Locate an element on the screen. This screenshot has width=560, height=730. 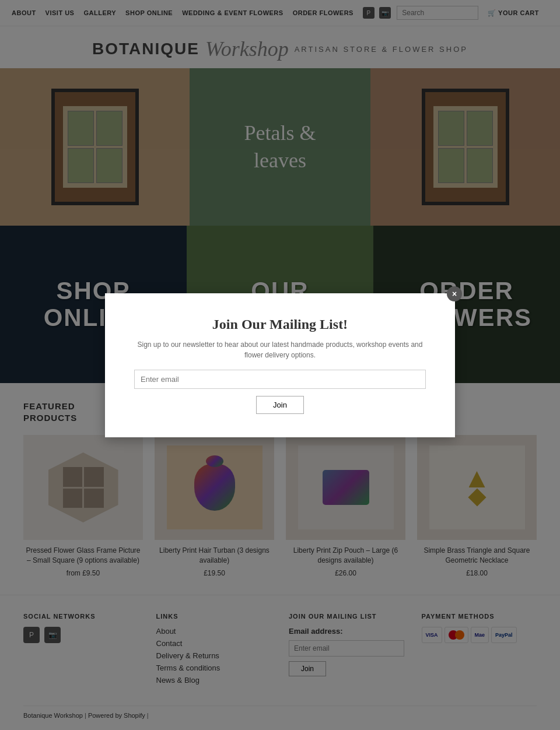
modal-title: Join Our Mailing List! is located at coordinates (280, 324).